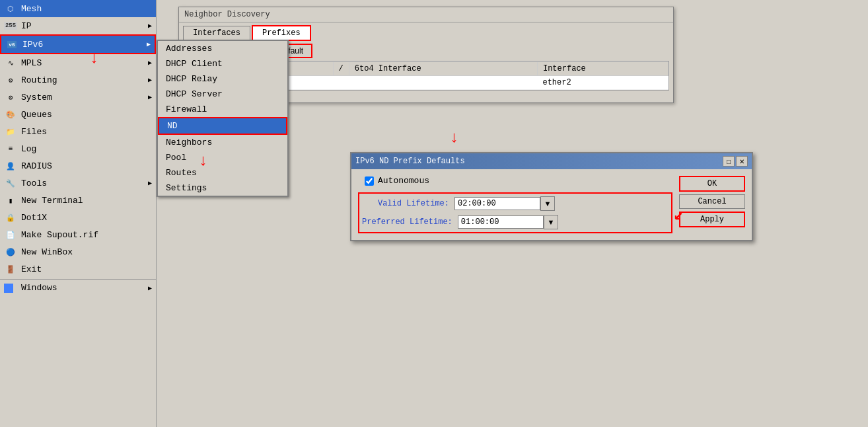 Image resolution: width=868 pixels, height=427 pixels. Describe the element at coordinates (150, 26) in the screenshot. I see `ip-arrow: ▶` at that location.